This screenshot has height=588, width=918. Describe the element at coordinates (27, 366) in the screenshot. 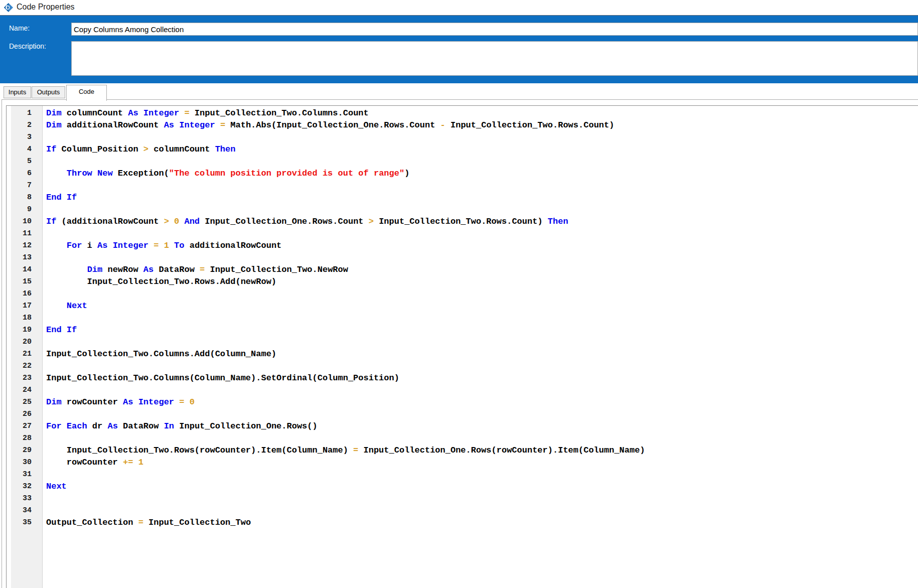

I see `line-number: 22` at that location.